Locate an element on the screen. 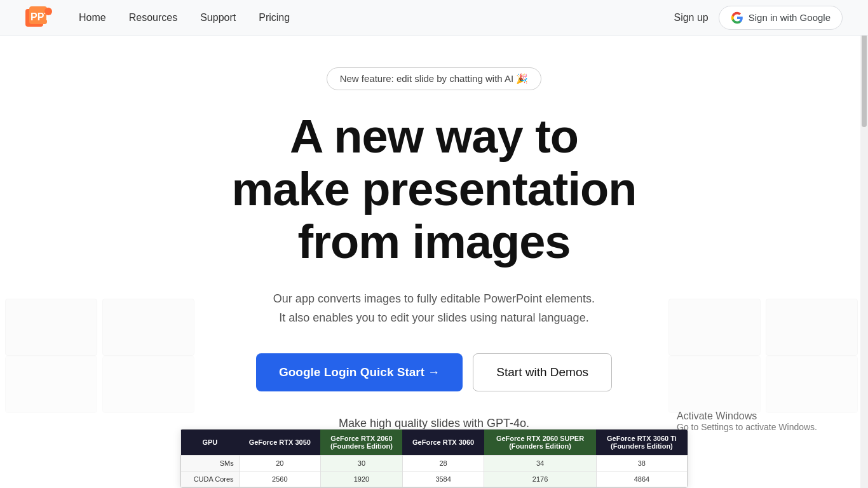 The image size is (868, 488). cta-primary-label: Google Login Quick Start → is located at coordinates (360, 372).